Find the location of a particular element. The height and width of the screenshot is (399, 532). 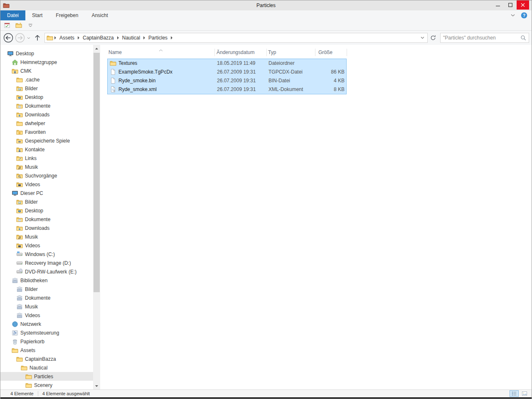

file-row-examplesmoke-tgpcdx: ExampleSmoke.TgPcDx26.07.2009 19:31TGPCD… is located at coordinates (227, 72).